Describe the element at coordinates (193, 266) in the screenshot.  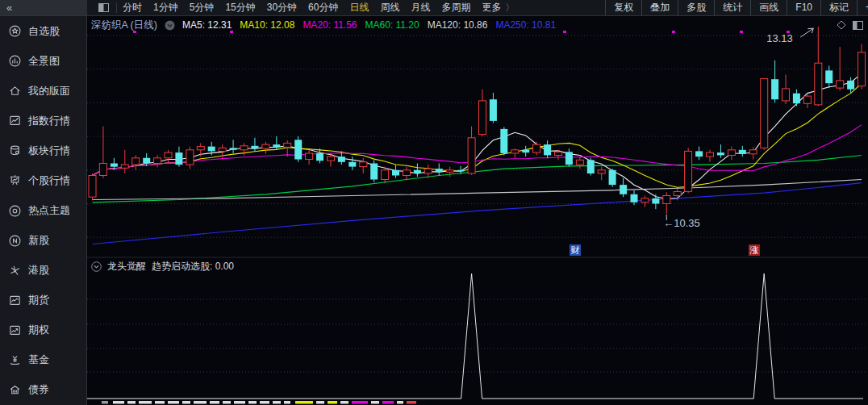
I see `indicator-value-readout: 趋势启动选股: 0.00` at that location.